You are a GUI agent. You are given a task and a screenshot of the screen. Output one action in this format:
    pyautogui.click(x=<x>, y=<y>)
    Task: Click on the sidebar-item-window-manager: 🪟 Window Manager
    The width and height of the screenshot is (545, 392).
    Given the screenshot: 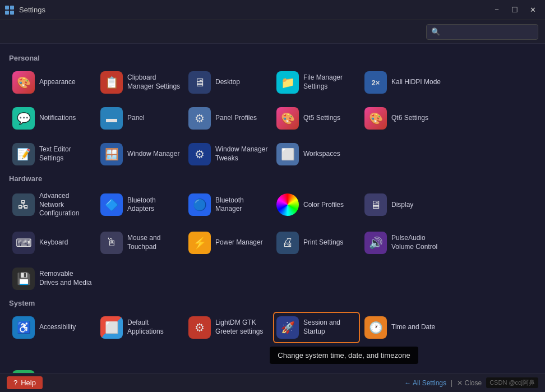 What is the action you would take?
    pyautogui.click(x=140, y=154)
    